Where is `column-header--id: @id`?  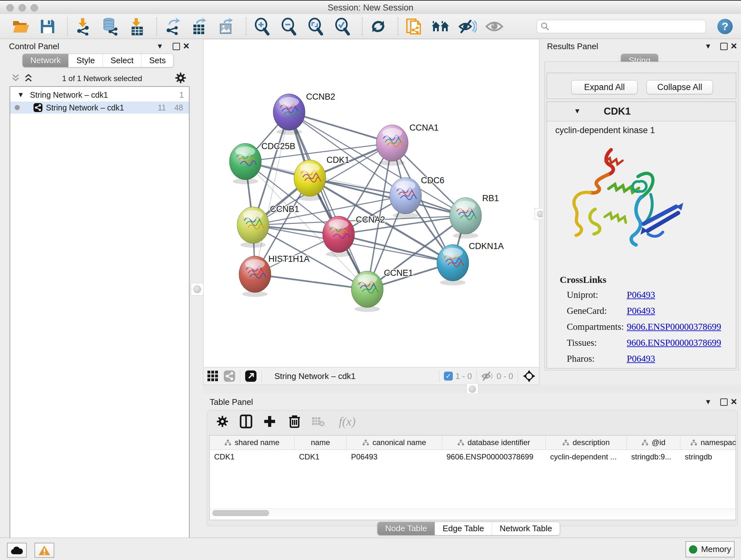 column-header--id: @id is located at coordinates (654, 442).